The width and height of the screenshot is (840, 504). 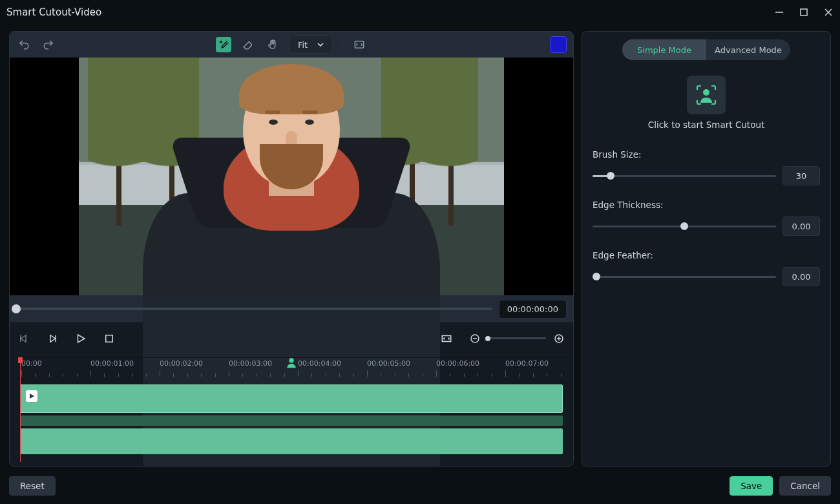 I want to click on edge-feather-label: Edge Feather:, so click(x=706, y=255).